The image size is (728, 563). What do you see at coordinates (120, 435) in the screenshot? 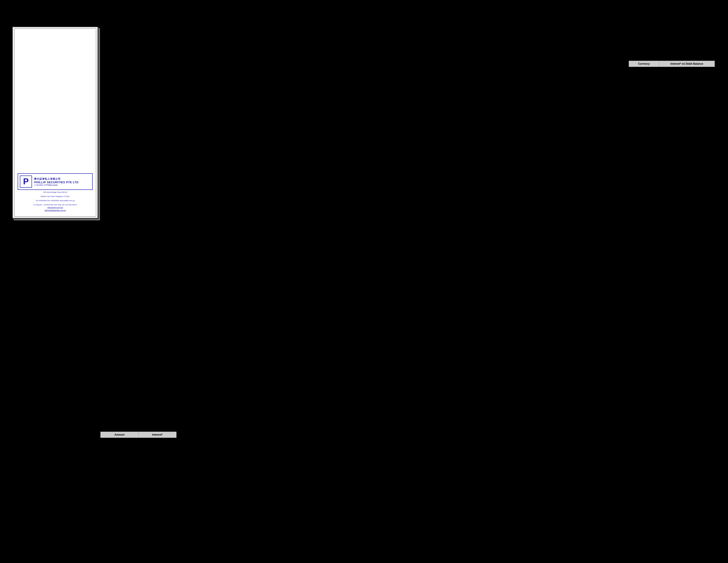
I see `amount-column-header: Amount` at bounding box center [120, 435].